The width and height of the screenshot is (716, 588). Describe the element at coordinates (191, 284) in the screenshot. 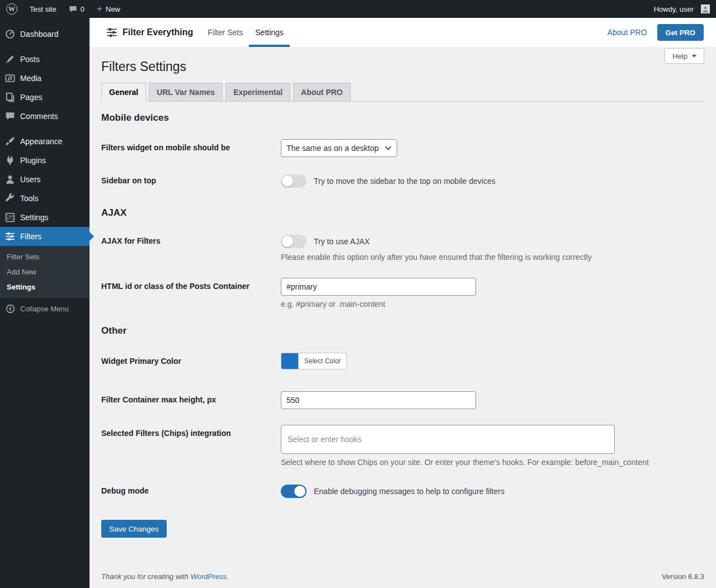

I see `posts-container-label: HTML id or class of the Posts Container` at that location.